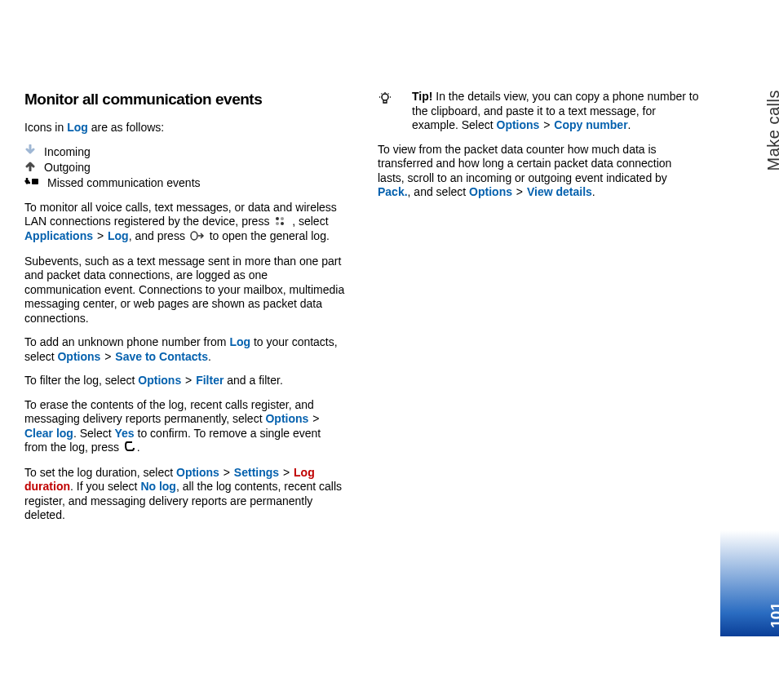 The height and width of the screenshot is (700, 779). Describe the element at coordinates (256, 472) in the screenshot. I see `settings-link: Settings` at that location.